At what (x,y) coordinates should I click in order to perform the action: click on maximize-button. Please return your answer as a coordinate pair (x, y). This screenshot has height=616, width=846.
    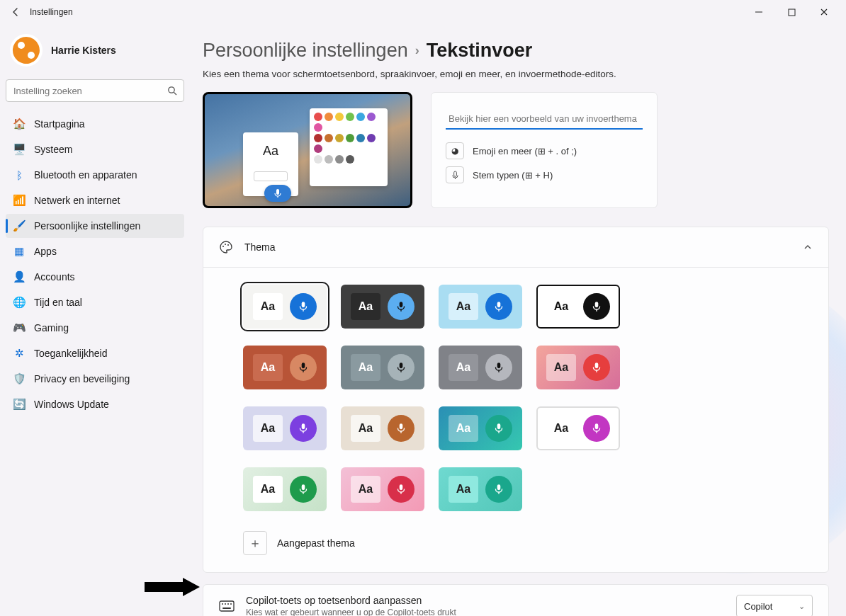
    Looking at the image, I should click on (791, 12).